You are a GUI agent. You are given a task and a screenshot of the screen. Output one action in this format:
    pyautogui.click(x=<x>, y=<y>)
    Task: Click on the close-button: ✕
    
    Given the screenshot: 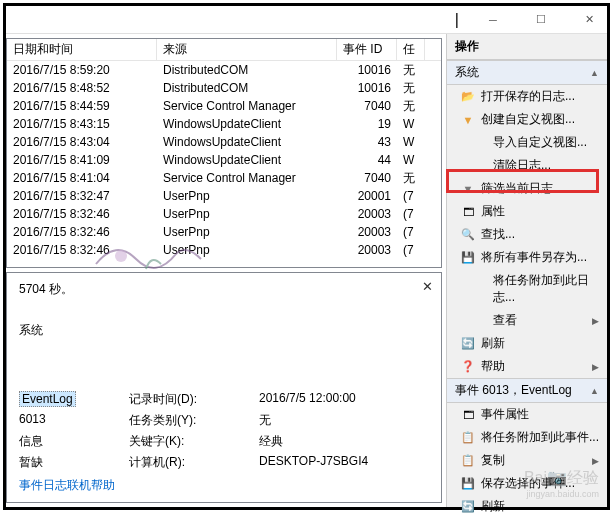 What is the action you would take?
    pyautogui.click(x=589, y=20)
    